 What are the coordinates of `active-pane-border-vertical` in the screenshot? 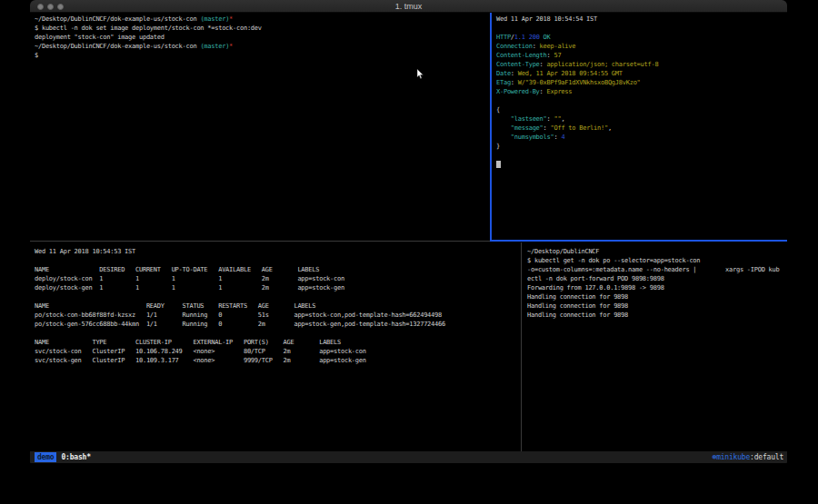 It's located at (491, 127).